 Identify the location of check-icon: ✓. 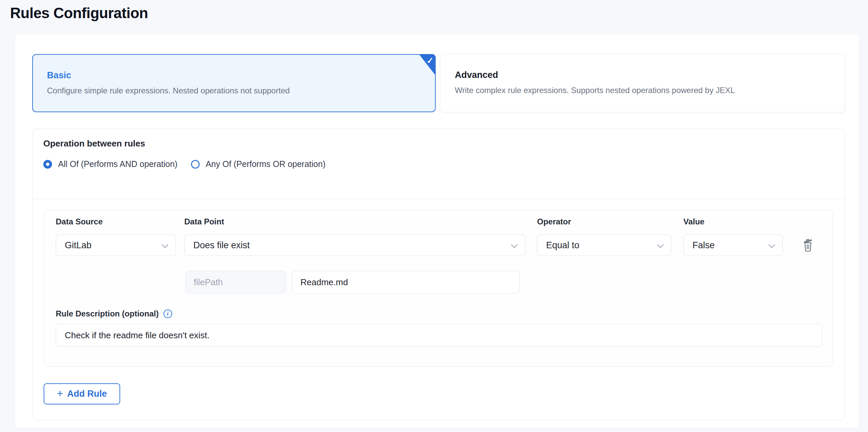
(430, 60).